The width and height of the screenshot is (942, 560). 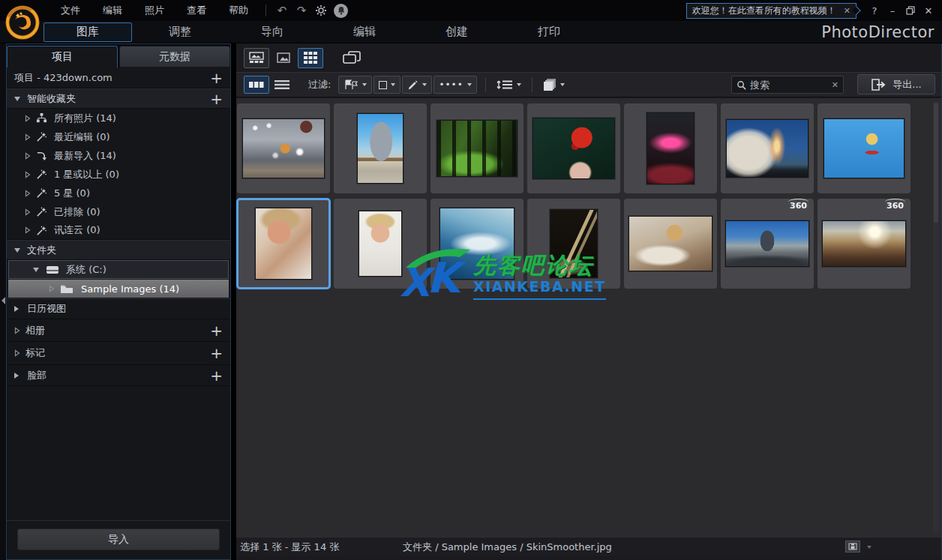 I want to click on tree-item-rejected: 已排除 (0), so click(x=118, y=211).